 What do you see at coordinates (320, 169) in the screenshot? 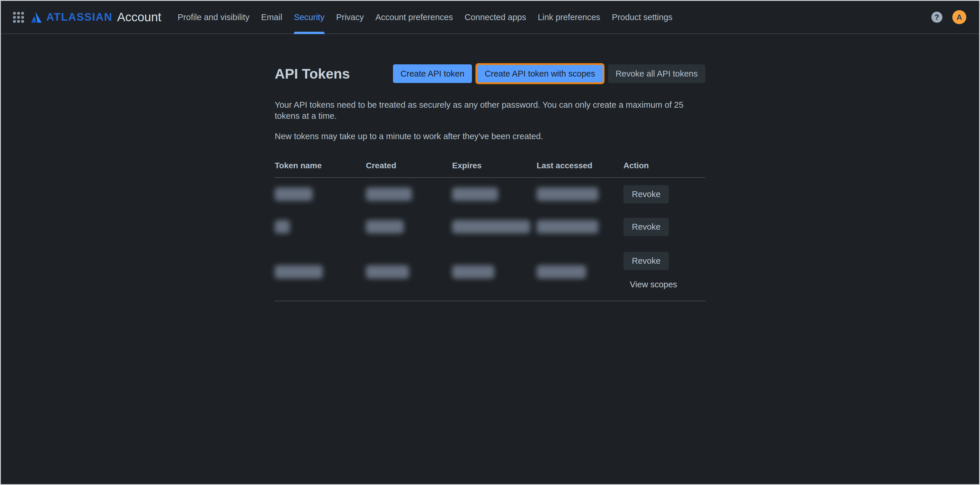
I see `column-header-token-name: Token name` at bounding box center [320, 169].